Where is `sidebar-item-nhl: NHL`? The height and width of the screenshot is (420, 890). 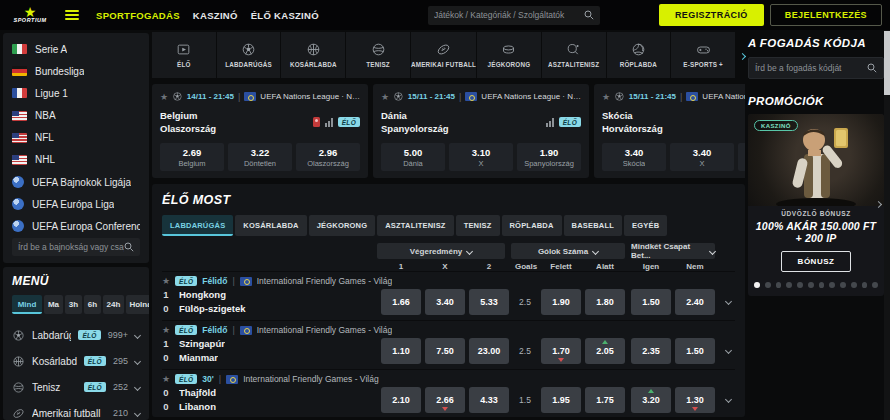
sidebar-item-nhl: NHL is located at coordinates (76, 160).